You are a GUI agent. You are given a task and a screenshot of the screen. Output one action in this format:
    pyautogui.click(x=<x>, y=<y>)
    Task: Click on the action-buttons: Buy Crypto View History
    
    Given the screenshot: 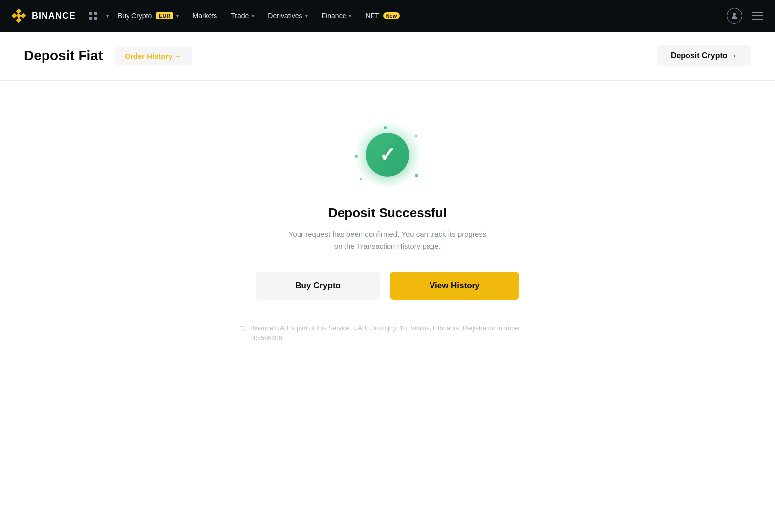 What is the action you would take?
    pyautogui.click(x=388, y=286)
    